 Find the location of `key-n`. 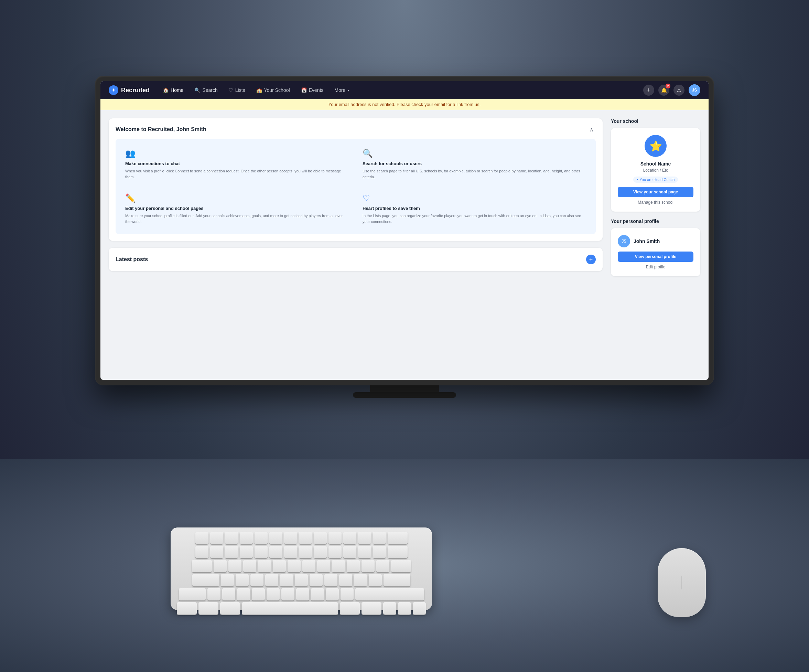

key-n is located at coordinates (288, 594).